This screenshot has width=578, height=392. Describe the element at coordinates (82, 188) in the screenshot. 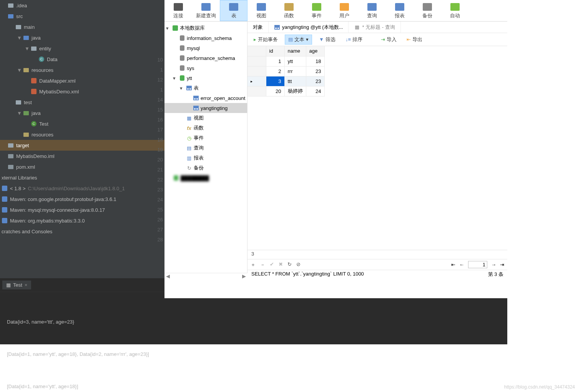

I see `jdk-row: < 1.8 > C:\Users\admin\Downloads\Java\jd…` at that location.